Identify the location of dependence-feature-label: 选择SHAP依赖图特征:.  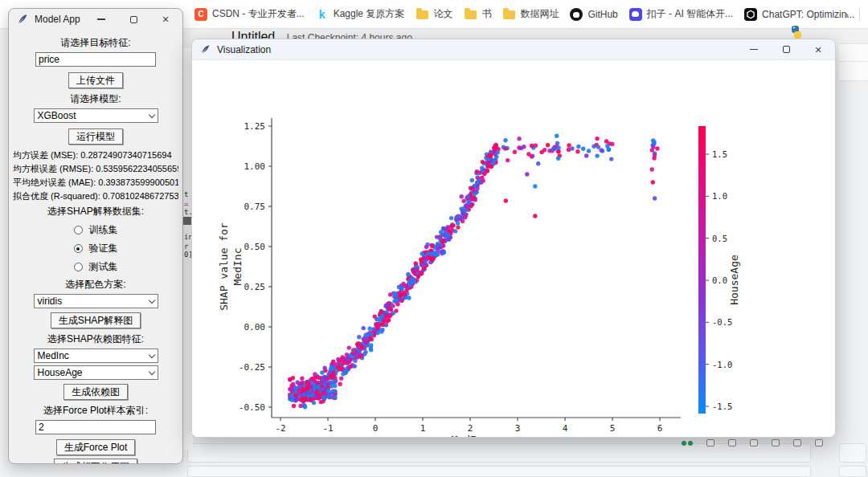
(96, 339).